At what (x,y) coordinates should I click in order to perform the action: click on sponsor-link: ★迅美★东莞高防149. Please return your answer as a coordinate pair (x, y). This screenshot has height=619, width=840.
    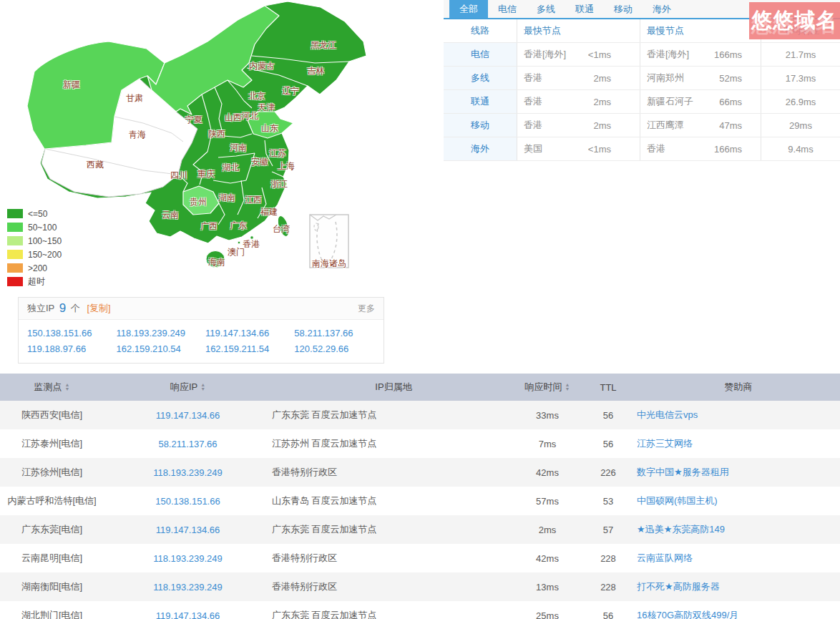
    Looking at the image, I should click on (681, 530).